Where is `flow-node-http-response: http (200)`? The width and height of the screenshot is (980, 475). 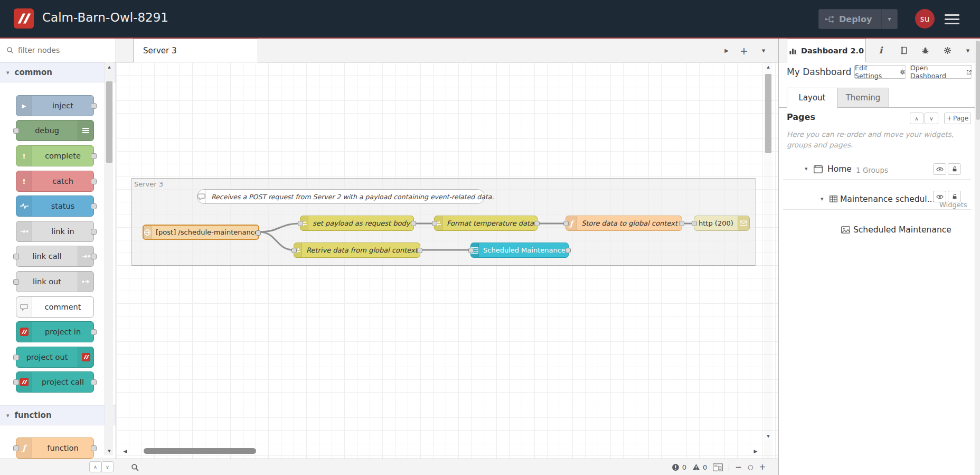
flow-node-http-response: http (200) is located at coordinates (722, 223).